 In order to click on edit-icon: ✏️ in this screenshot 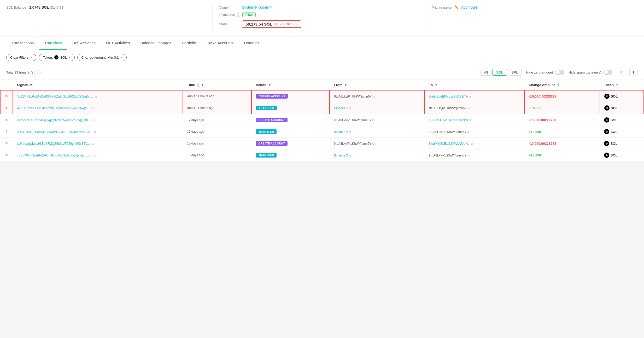, I will do `click(457, 7)`.